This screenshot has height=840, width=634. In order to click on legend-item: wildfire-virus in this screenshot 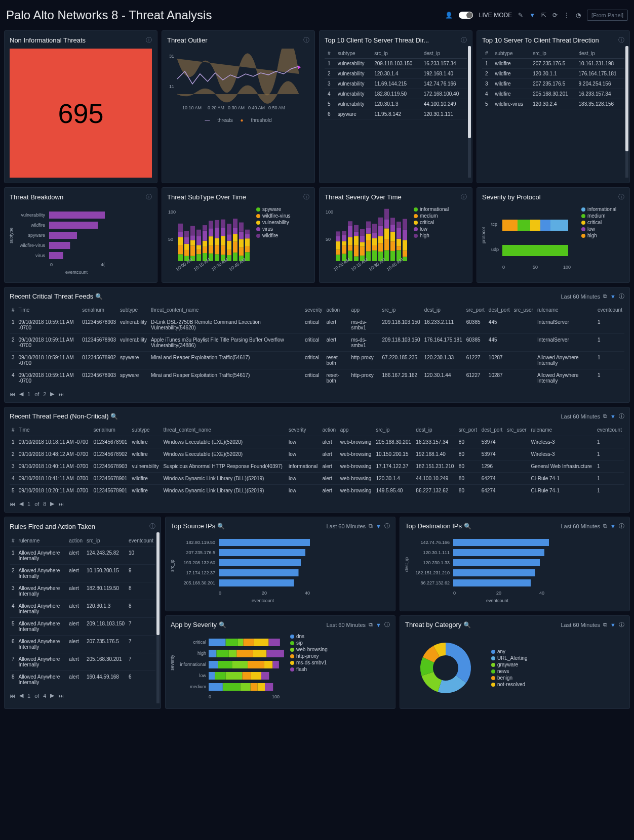, I will do `click(273, 216)`.